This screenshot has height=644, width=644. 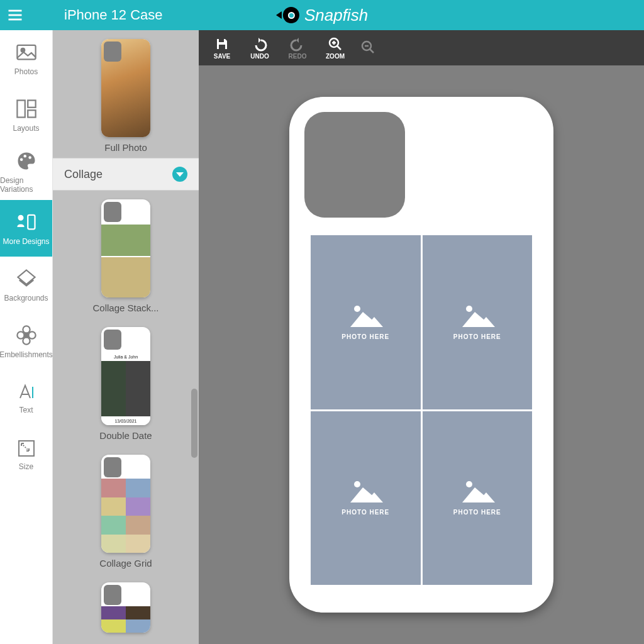 I want to click on rail-label: Text, so click(x=26, y=410).